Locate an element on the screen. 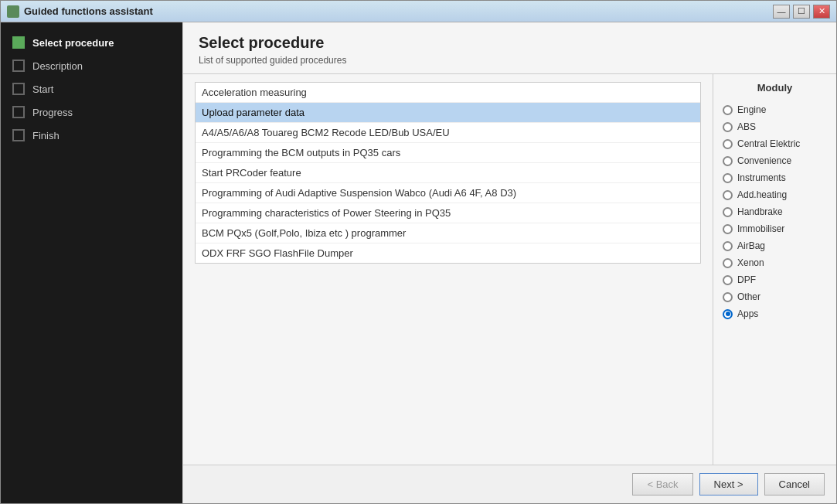  next-button: Next > is located at coordinates (729, 484).